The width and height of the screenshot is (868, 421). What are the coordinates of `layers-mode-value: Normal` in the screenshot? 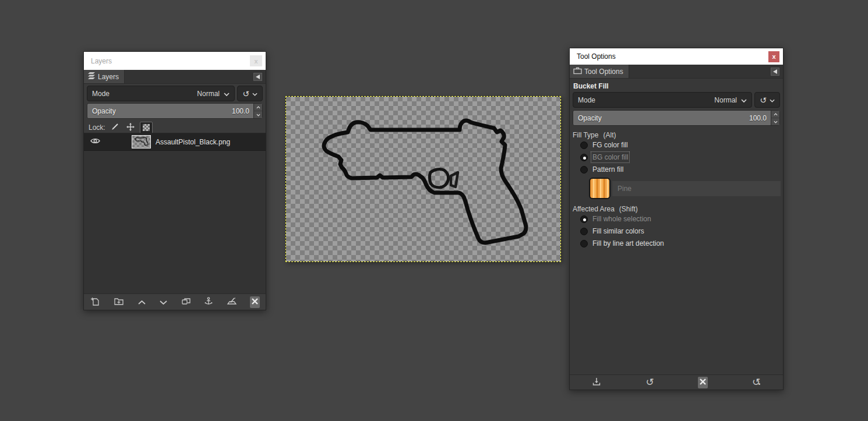 It's located at (209, 94).